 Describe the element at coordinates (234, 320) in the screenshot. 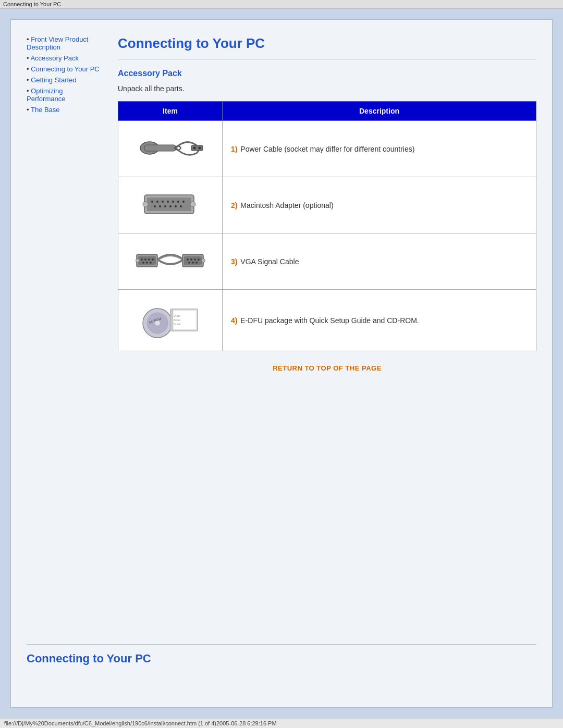

I see `item-num-4: 4)` at that location.